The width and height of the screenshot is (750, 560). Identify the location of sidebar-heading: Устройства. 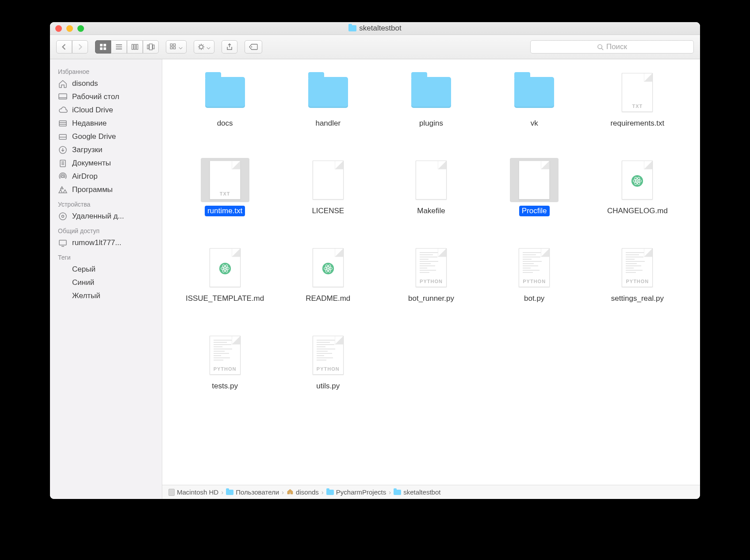
(106, 203).